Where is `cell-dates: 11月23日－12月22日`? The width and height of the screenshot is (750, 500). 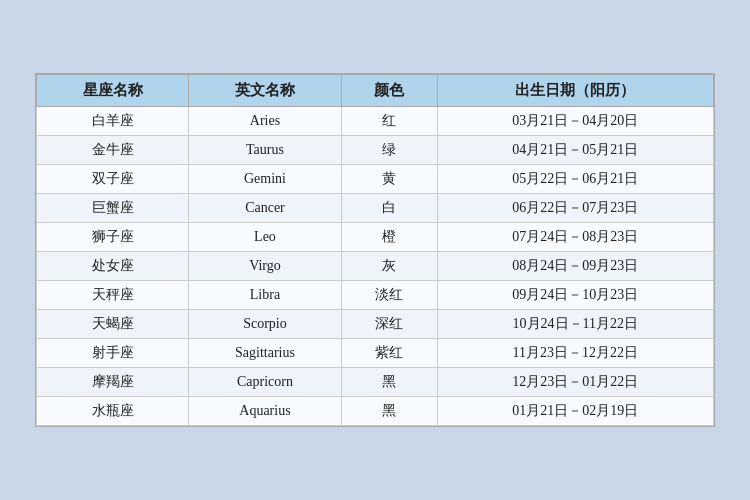 cell-dates: 11月23日－12月22日 is located at coordinates (575, 354).